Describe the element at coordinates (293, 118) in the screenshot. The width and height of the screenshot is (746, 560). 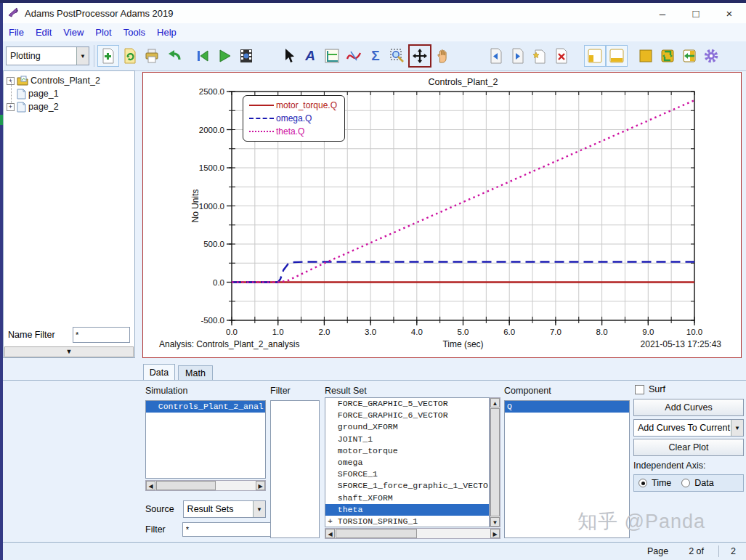
I see `legend-label: omega.Q` at that location.